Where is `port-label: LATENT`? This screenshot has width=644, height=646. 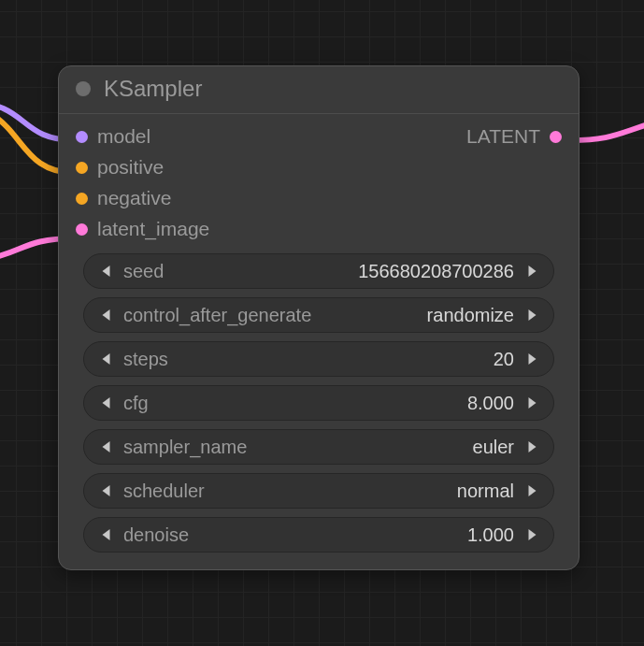 port-label: LATENT is located at coordinates (503, 136).